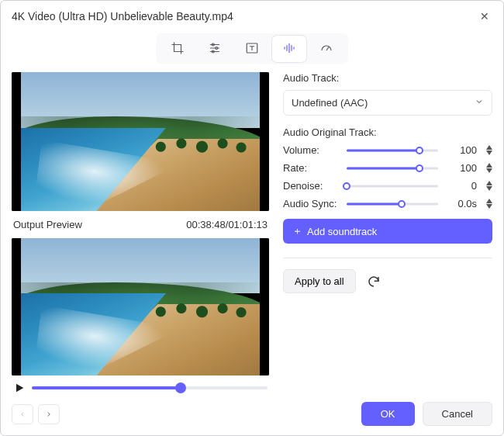  What do you see at coordinates (489, 201) in the screenshot?
I see `audiosync-step-up` at bounding box center [489, 201].